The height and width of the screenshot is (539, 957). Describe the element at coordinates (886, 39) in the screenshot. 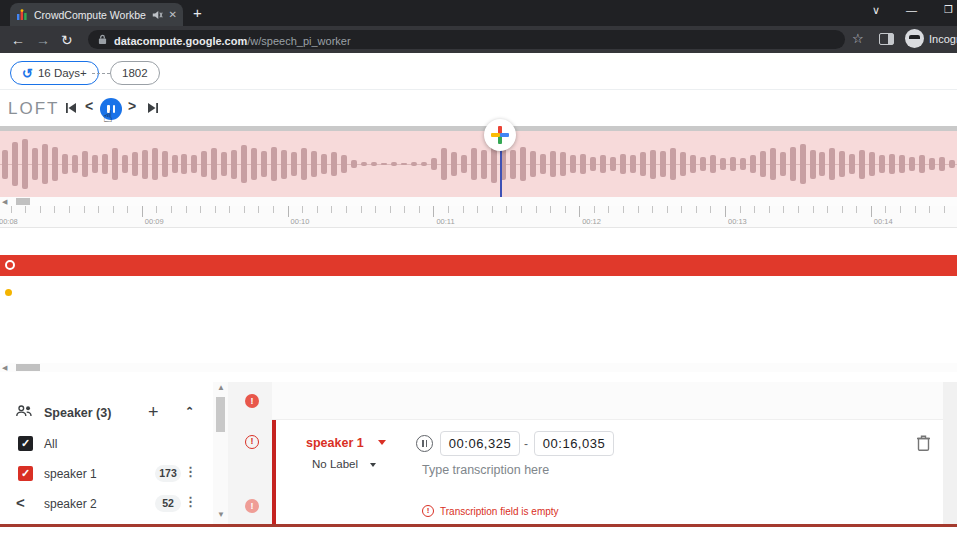

I see `side-panel-icon` at that location.